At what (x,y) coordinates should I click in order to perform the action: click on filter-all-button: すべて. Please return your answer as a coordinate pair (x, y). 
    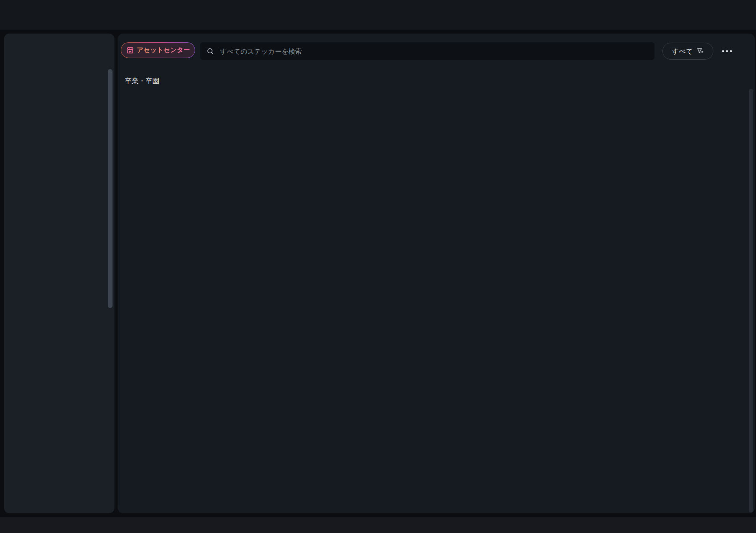
    Looking at the image, I should click on (688, 51).